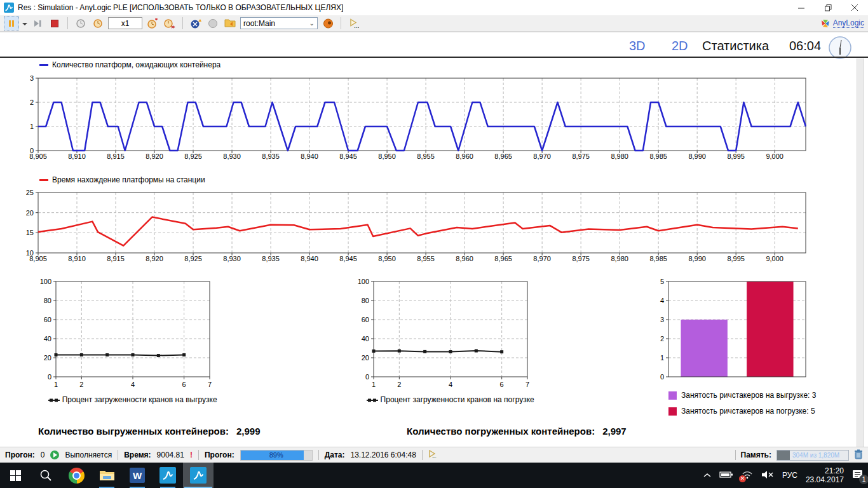 The image size is (868, 488). Describe the element at coordinates (432, 455) in the screenshot. I see `experiment-run-icon: ...` at that location.